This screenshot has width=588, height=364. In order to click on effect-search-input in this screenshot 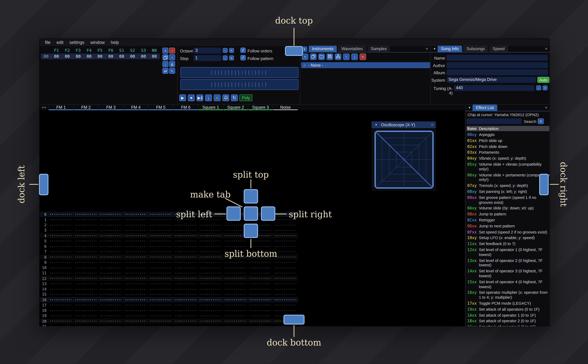, I will do `click(494, 121)`.